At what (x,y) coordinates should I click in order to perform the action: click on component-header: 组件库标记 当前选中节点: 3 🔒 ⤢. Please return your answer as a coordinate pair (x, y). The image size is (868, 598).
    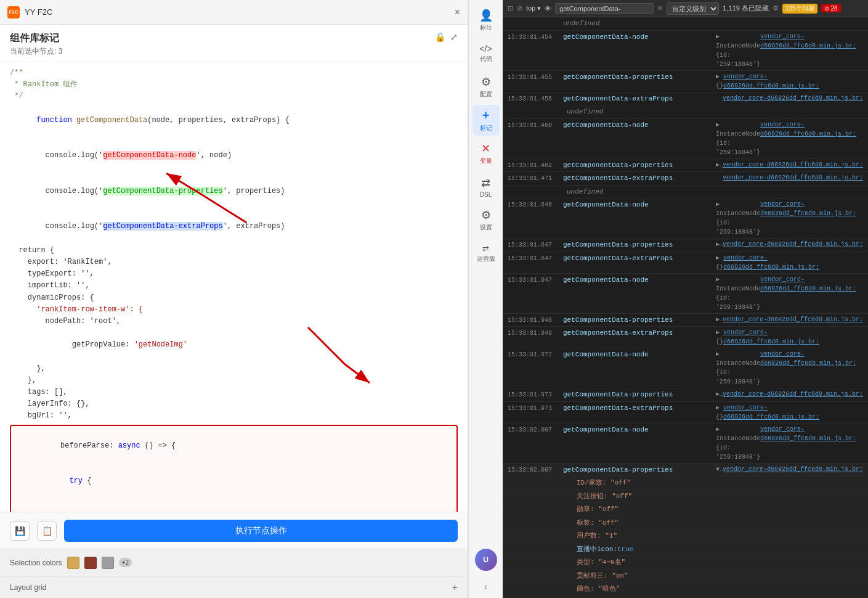
    Looking at the image, I should click on (234, 43).